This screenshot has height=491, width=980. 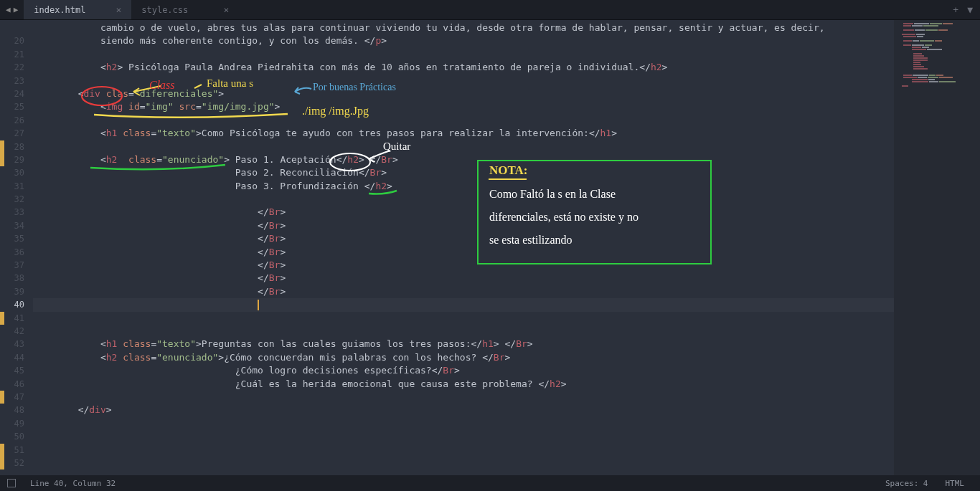 I want to click on new-tab-icon: +, so click(x=956, y=10).